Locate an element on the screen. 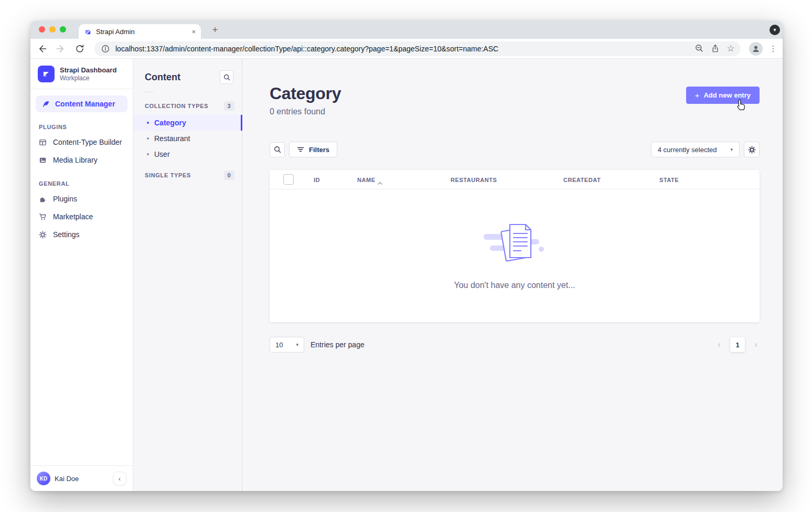 This screenshot has width=812, height=512. user-name: Kai Doe is located at coordinates (82, 478).